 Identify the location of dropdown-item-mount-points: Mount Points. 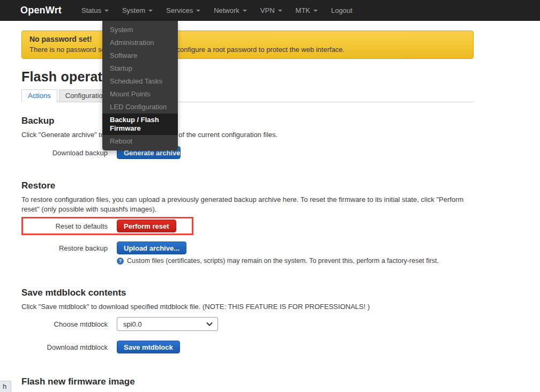
(140, 94).